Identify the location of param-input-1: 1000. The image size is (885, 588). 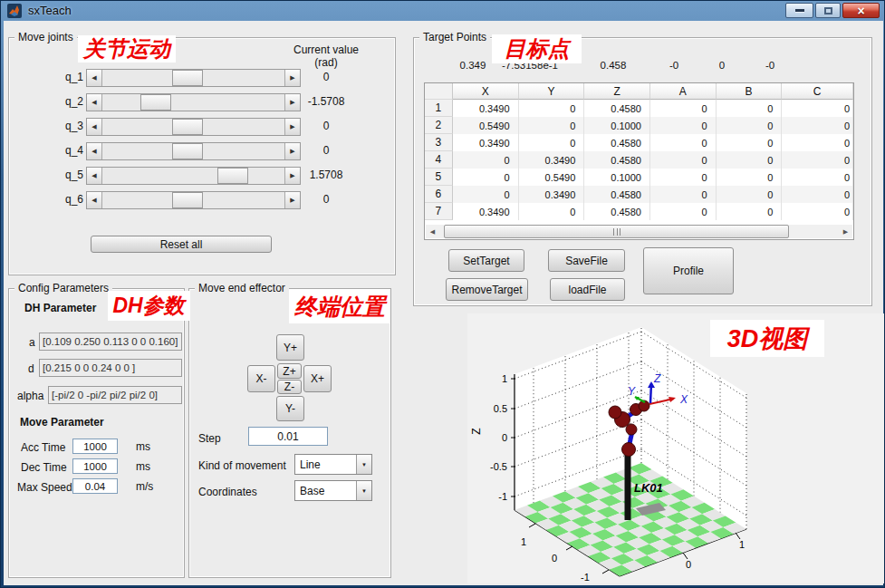
(95, 466).